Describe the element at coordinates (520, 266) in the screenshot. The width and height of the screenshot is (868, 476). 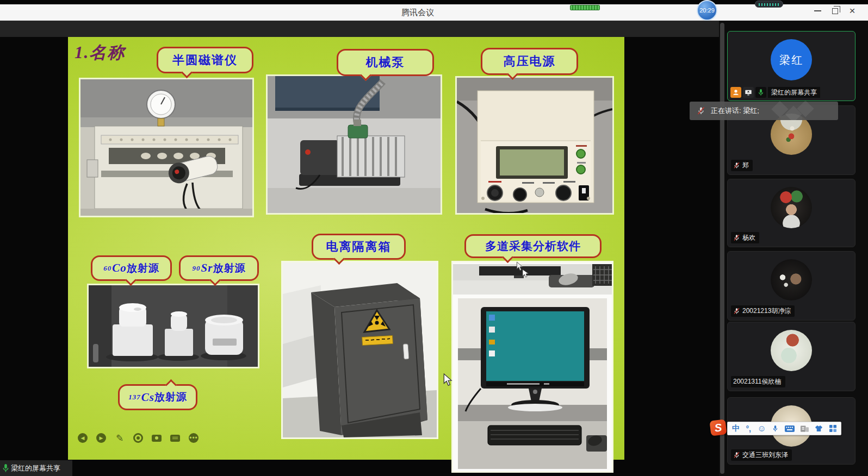
I see `mouse-cursor-small` at that location.